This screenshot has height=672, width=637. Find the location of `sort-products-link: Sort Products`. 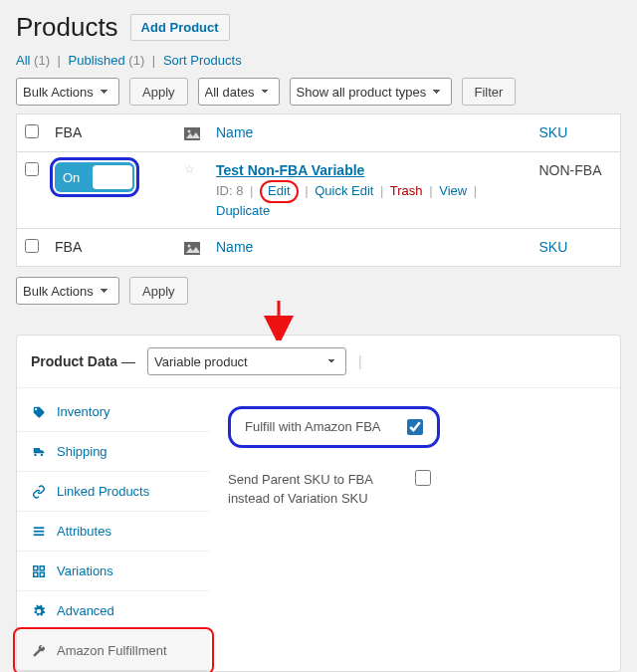

sort-products-link: Sort Products is located at coordinates (203, 60).